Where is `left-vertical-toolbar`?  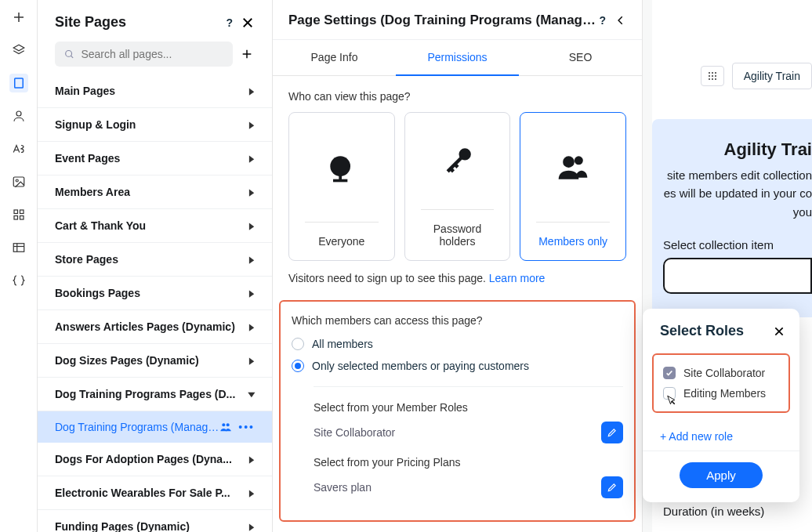
left-vertical-toolbar is located at coordinates (19, 266).